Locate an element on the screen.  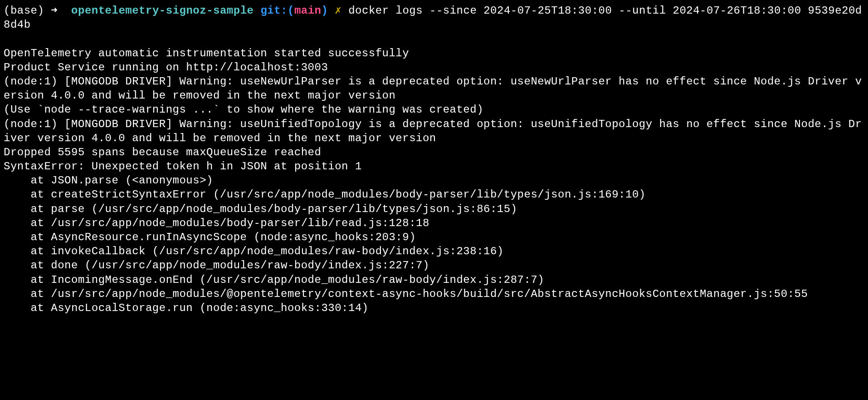
output-line: at AsyncLocalStorage.run (node:async_hoo… is located at coordinates (434, 308).